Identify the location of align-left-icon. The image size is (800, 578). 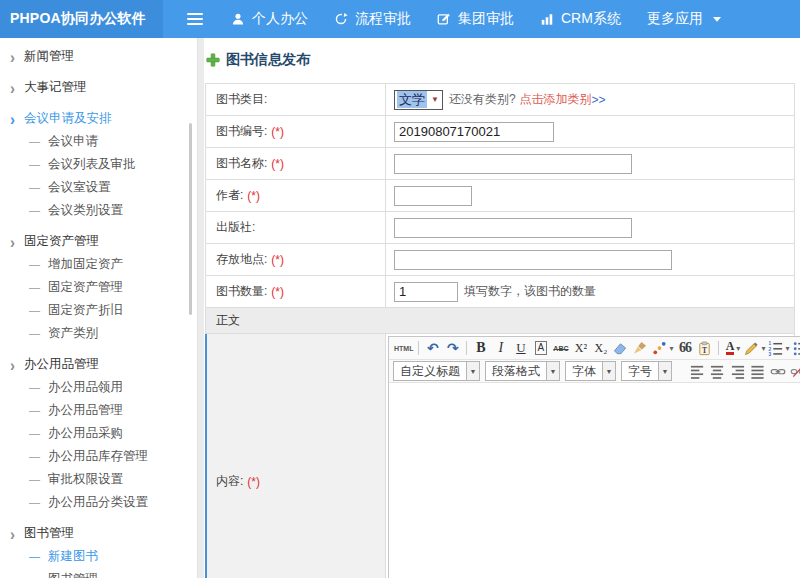
(698, 372).